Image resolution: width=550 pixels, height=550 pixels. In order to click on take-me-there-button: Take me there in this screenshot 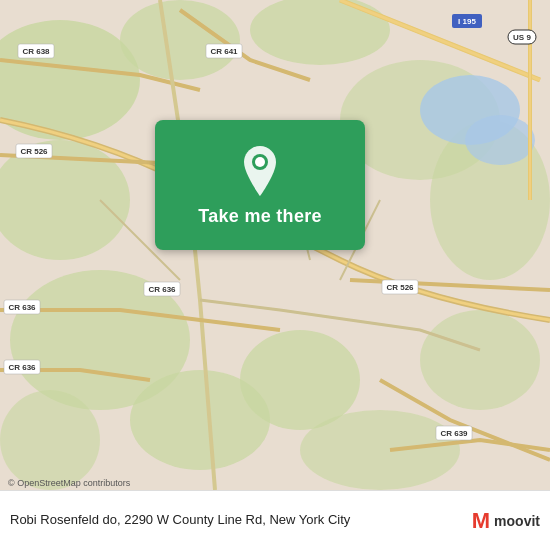, I will do `click(260, 185)`.